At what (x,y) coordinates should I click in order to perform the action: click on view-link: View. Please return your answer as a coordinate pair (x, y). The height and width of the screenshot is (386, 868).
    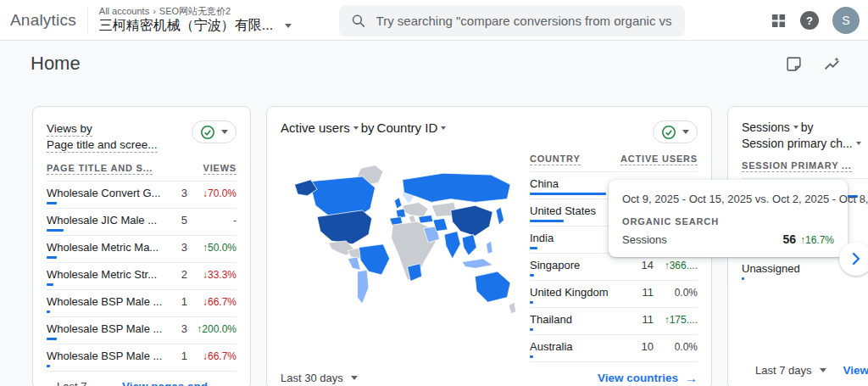
    Looking at the image, I should click on (856, 370).